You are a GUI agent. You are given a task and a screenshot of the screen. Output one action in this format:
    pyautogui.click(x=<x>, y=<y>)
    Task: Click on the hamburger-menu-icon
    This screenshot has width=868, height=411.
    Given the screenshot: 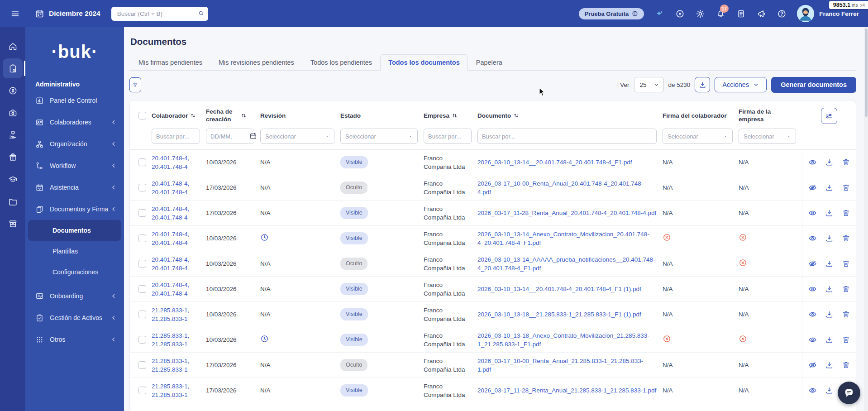 What is the action you would take?
    pyautogui.click(x=15, y=14)
    